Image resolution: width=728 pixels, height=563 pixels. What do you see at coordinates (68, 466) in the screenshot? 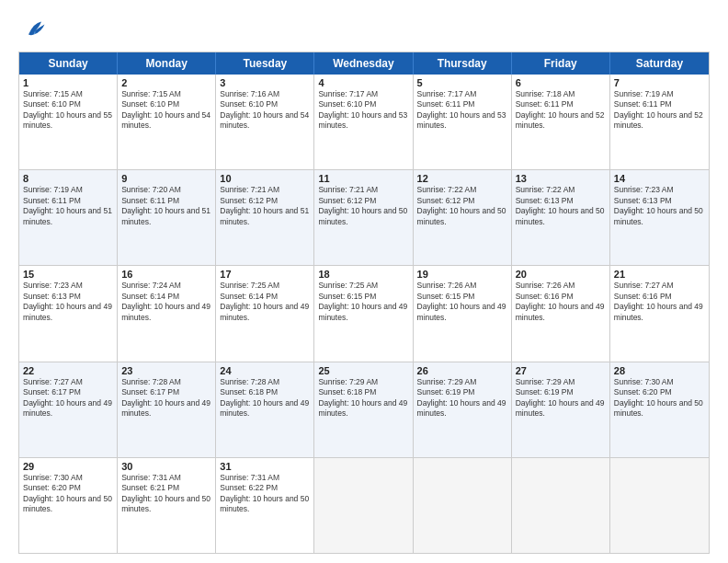
I see `day-number: 29` at bounding box center [68, 466].